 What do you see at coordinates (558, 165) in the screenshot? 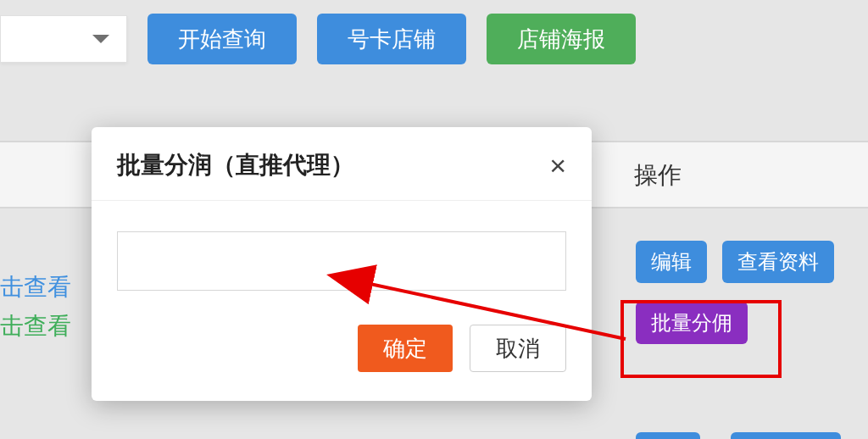
I see `close-icon: ×` at bounding box center [558, 165].